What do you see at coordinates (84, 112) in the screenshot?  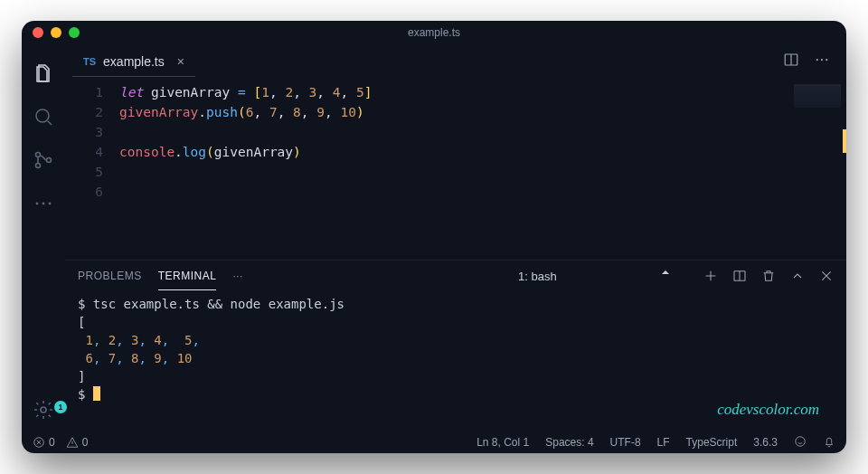 I see `line-number: 2` at bounding box center [84, 112].